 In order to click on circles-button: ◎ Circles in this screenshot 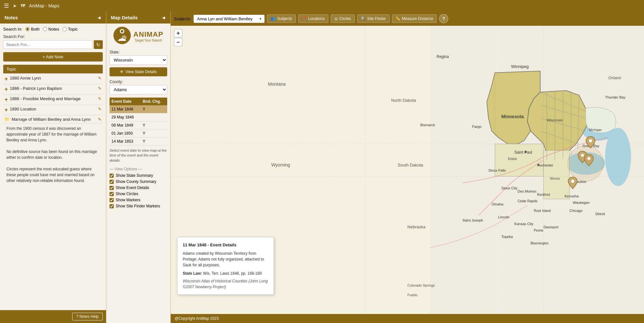, I will do `click(343, 19)`.